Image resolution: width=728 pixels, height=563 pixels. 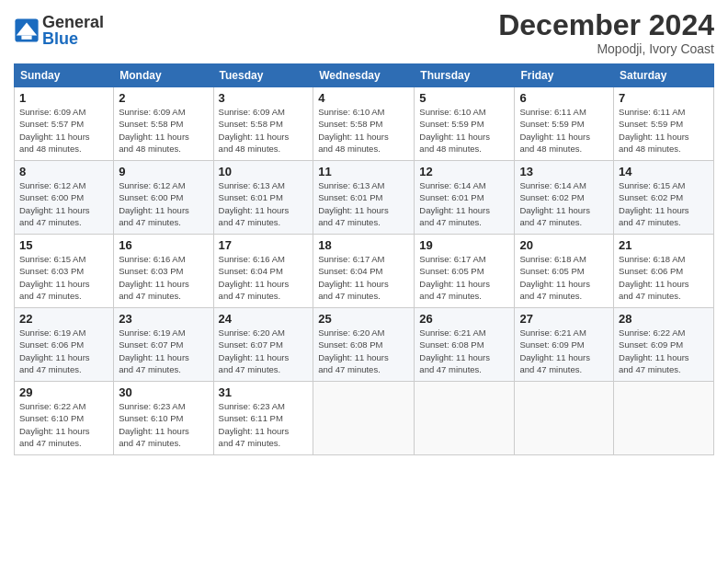 I want to click on col-header-sunday: Sunday, so click(x=64, y=75).